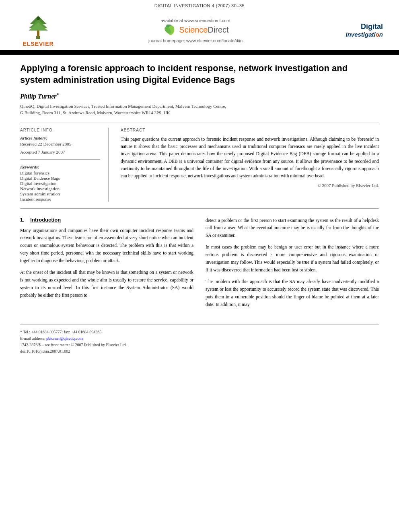 This screenshot has height=532, width=399. Describe the element at coordinates (200, 96) in the screenshot. I see `author-name: Philip Turner*` at that location.